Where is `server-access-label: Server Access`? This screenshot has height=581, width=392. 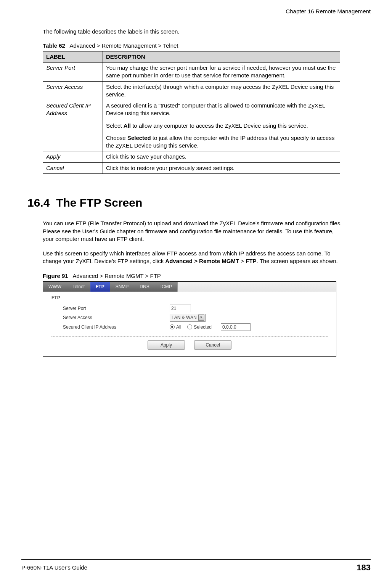
server-access-label: Server Access is located at coordinates (116, 318).